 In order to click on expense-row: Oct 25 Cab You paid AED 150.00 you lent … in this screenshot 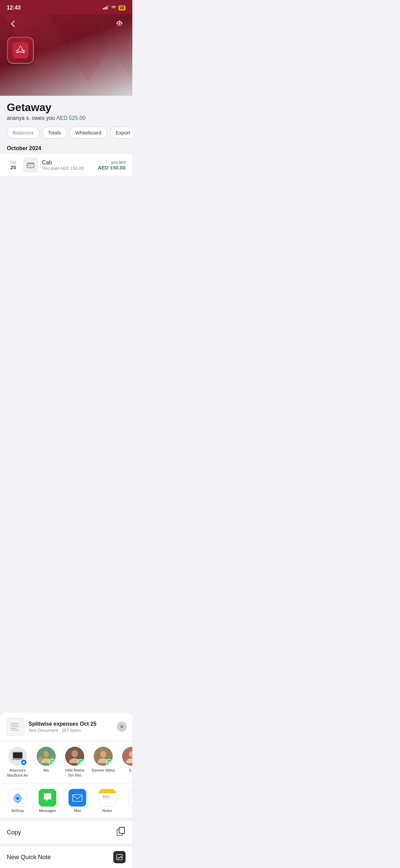, I will do `click(66, 165)`.